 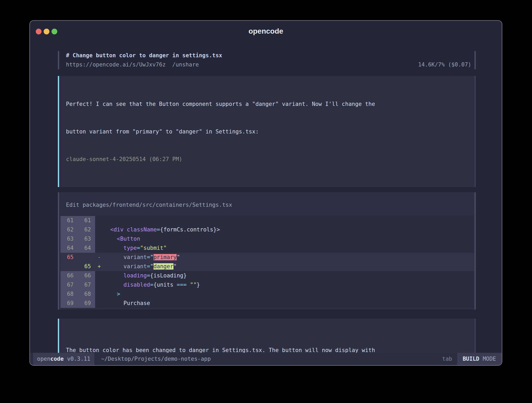 I want to click on message-right-bar, so click(x=475, y=131).